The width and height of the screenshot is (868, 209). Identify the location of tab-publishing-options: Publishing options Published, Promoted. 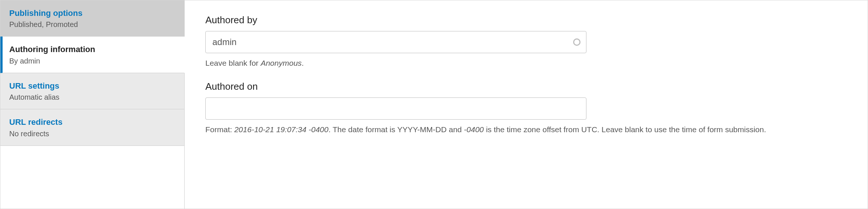
(92, 18).